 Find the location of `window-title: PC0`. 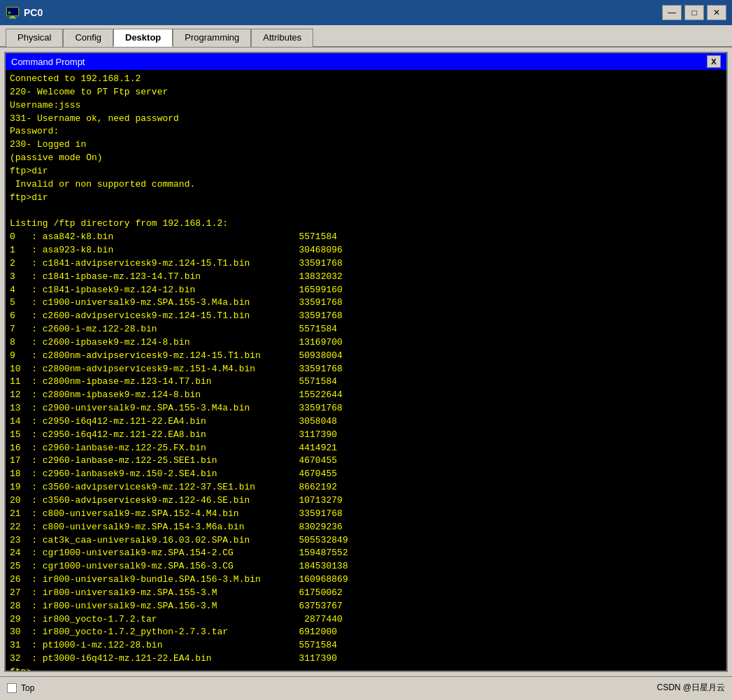

window-title: PC0 is located at coordinates (34, 13).